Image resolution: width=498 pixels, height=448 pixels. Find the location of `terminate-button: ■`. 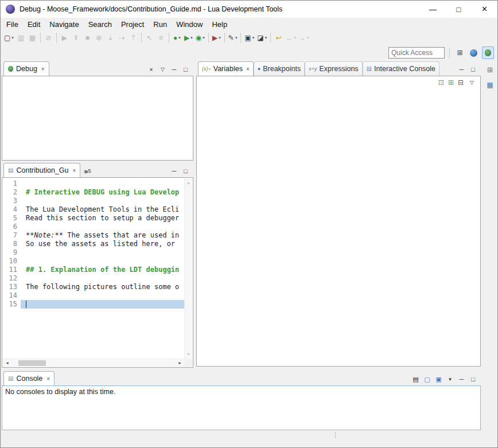

terminate-button: ■ is located at coordinates (87, 38).